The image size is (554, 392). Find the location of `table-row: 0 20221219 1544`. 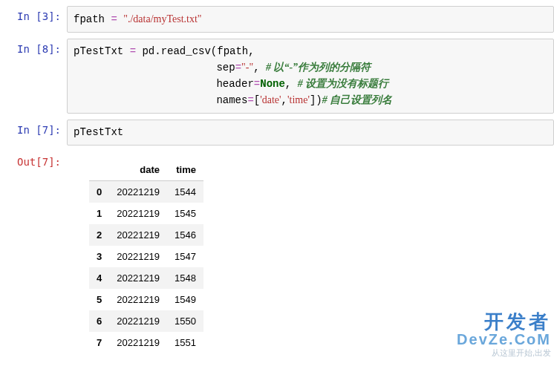

table-row: 0 20221219 1544 is located at coordinates (146, 192).